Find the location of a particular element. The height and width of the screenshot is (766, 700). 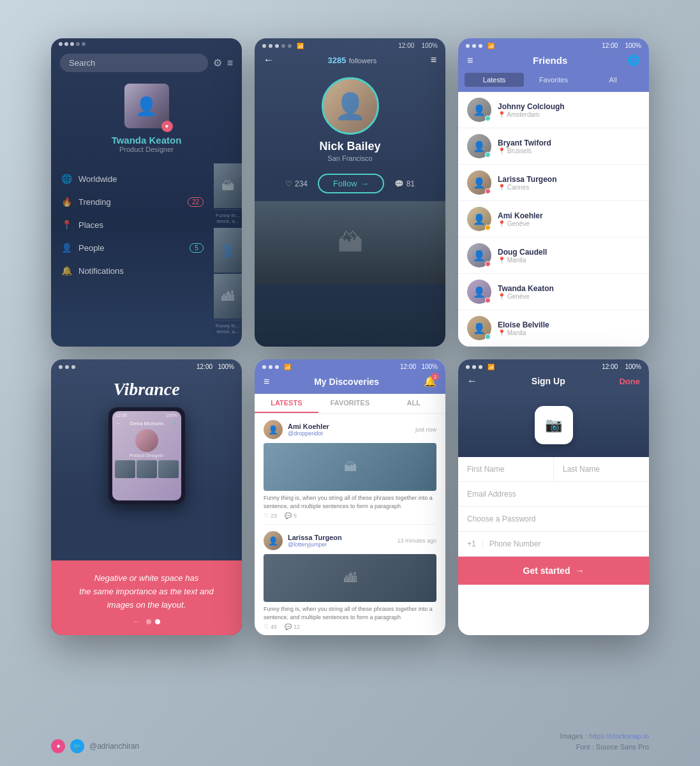

nav-item-worldwide: 🌐 Worldwide is located at coordinates (133, 179).